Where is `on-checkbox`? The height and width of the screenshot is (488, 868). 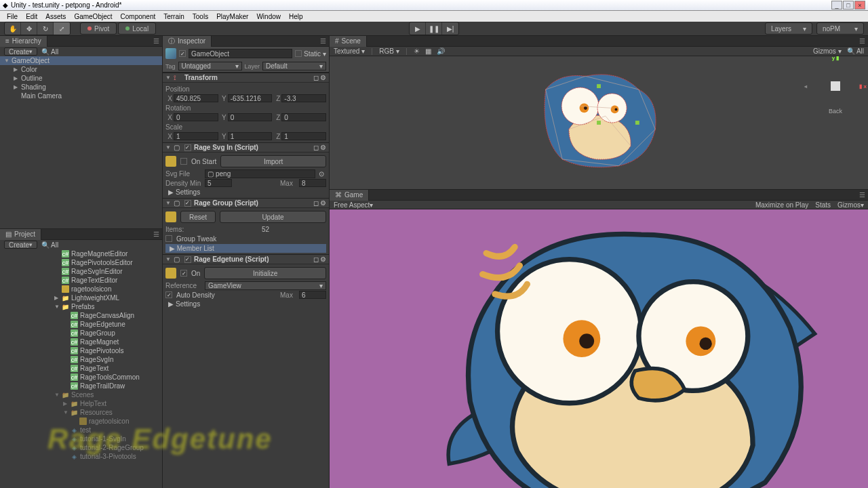
on-checkbox is located at coordinates (184, 273).